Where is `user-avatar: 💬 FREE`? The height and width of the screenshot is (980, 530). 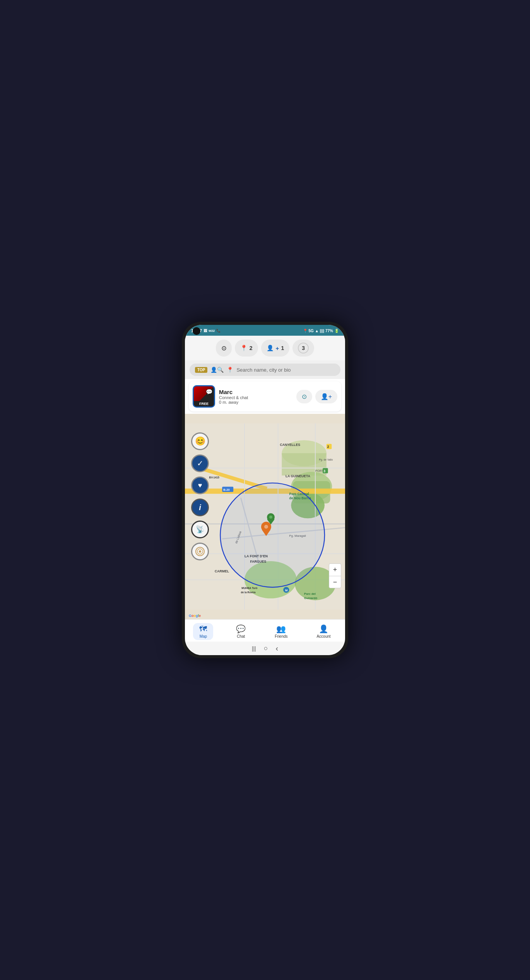 user-avatar: 💬 FREE is located at coordinates (204, 396).